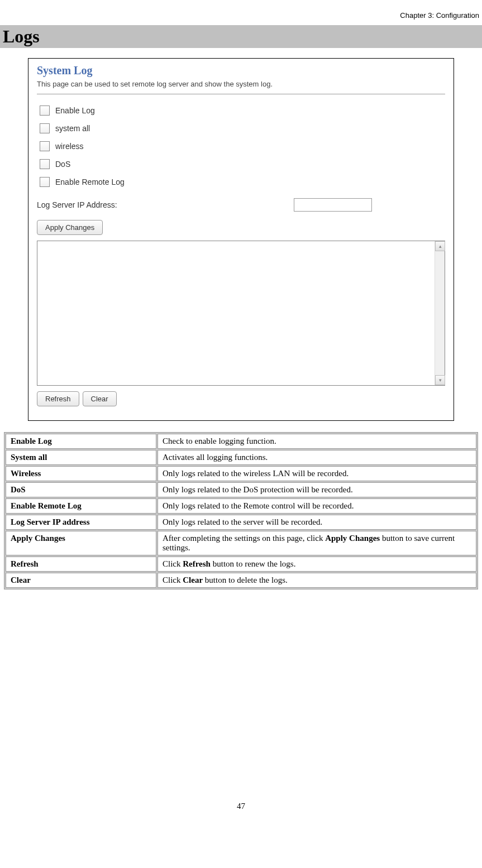 Image resolution: width=482 pixels, height=868 pixels. I want to click on divider, so click(241, 94).